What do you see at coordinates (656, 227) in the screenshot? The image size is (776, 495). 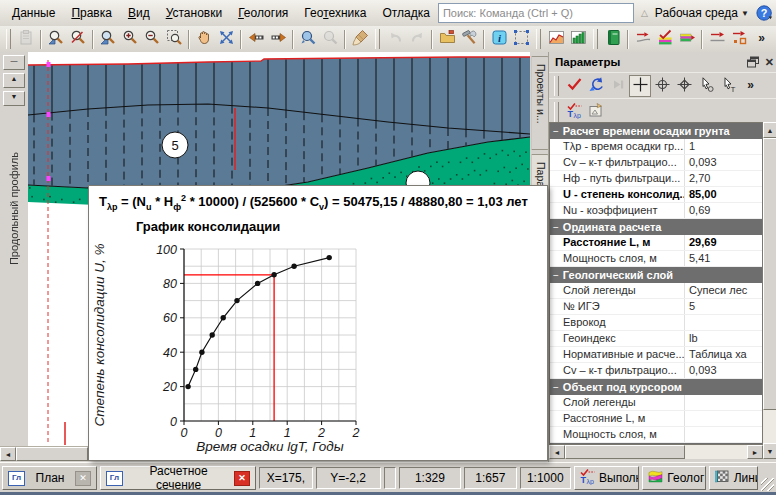 I see `grid-section-header: −Ордината расчета` at bounding box center [656, 227].